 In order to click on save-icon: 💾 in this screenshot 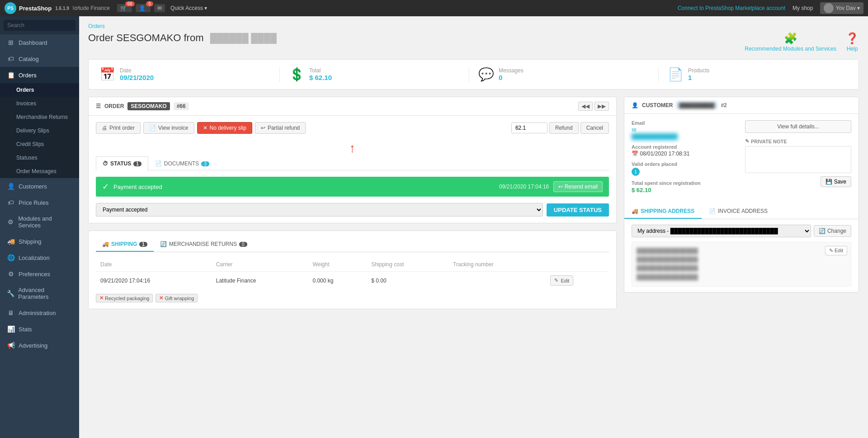, I will do `click(829, 182)`.